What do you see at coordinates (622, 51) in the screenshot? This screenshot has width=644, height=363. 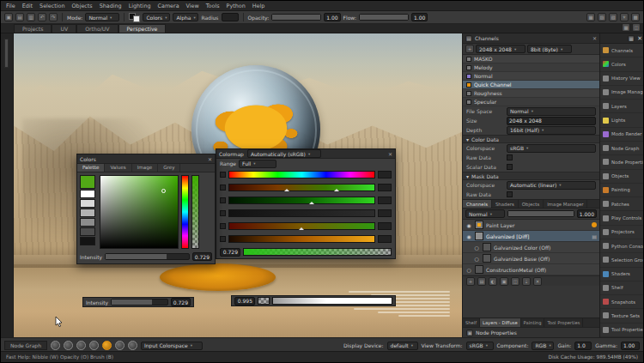 I see `palette-item-channels: Channels` at bounding box center [622, 51].